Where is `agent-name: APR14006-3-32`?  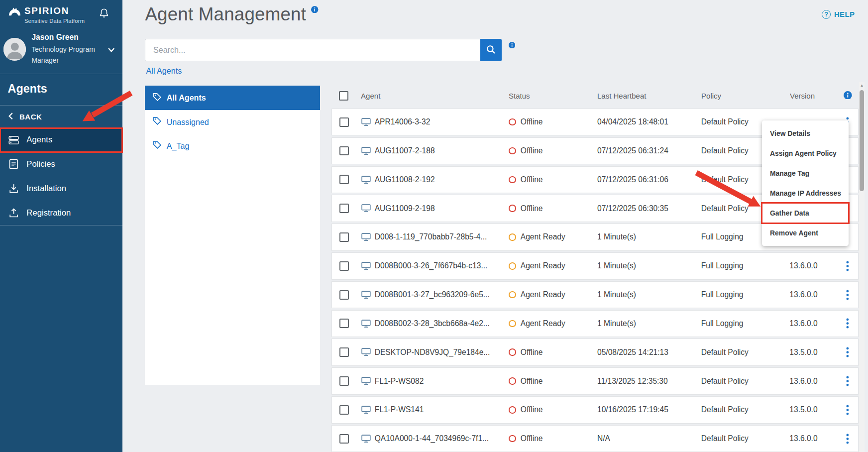 agent-name: APR14006-3-32 is located at coordinates (403, 122).